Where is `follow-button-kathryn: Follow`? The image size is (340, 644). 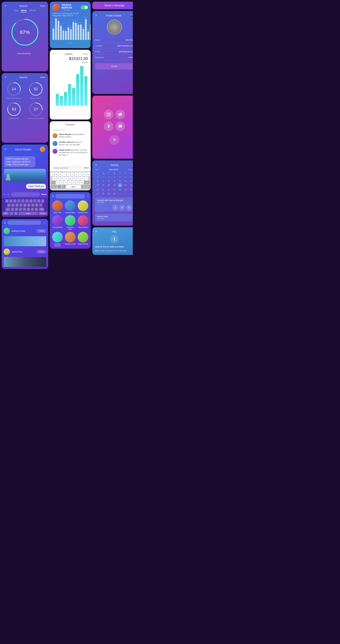 follow-button-kathryn: Follow is located at coordinates (42, 231).